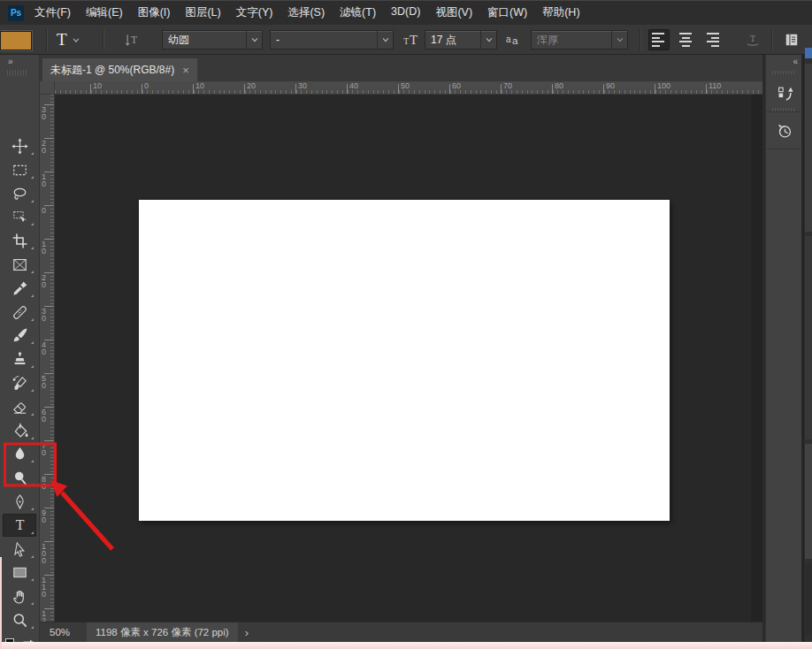  What do you see at coordinates (354, 86) in the screenshot?
I see `ruler-label: 40` at bounding box center [354, 86].